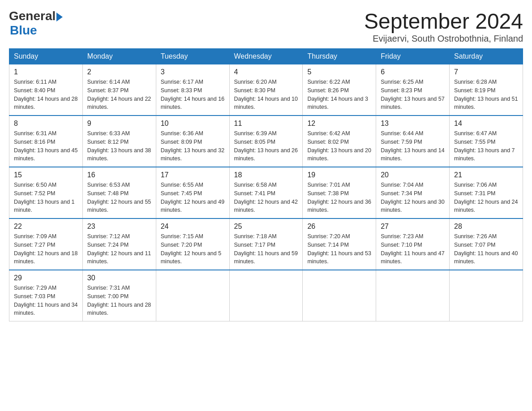 This screenshot has height=411, width=532. I want to click on day-info: Sunrise: 6:20 AMSunset: 8:30 PMDaylight:…, so click(266, 95).